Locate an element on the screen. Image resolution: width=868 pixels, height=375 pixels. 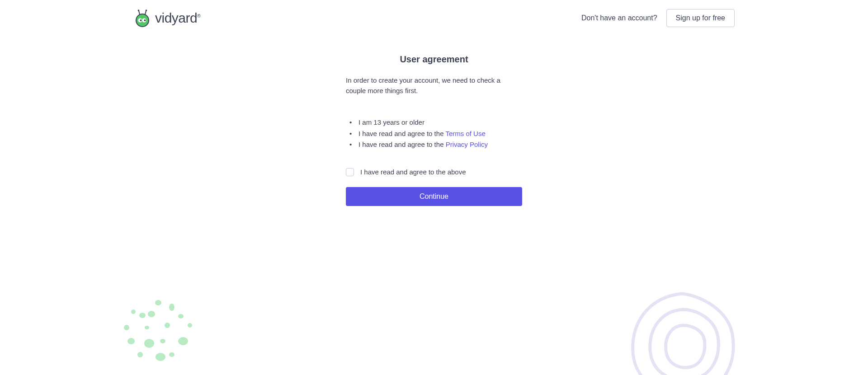
page-title: User agreement is located at coordinates (434, 60).